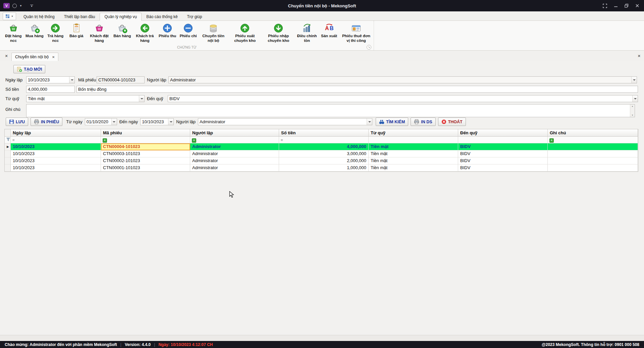 Image resolution: width=644 pixels, height=348 pixels. I want to click on fit-screen-icon, so click(605, 6).